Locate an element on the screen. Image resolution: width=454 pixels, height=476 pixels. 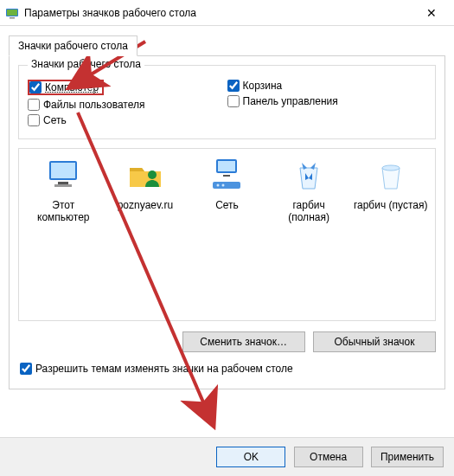
apply-button: Применить is located at coordinates (407, 457).